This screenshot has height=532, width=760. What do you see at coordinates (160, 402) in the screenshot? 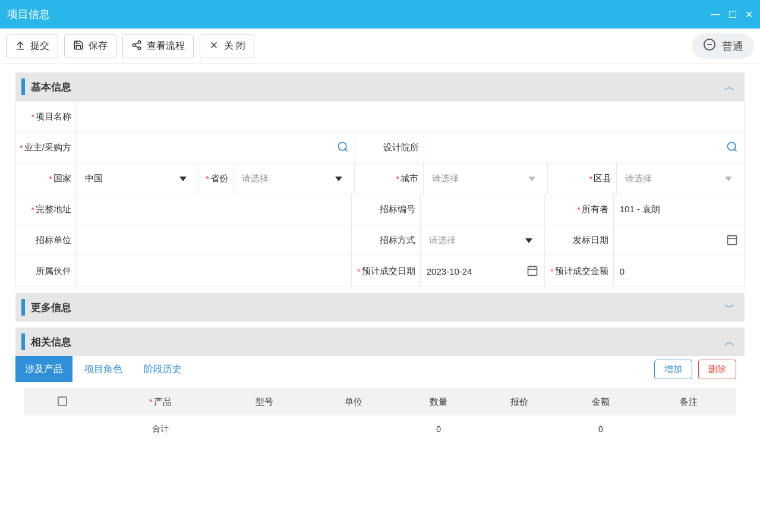
I see `col-product: *产品` at bounding box center [160, 402].